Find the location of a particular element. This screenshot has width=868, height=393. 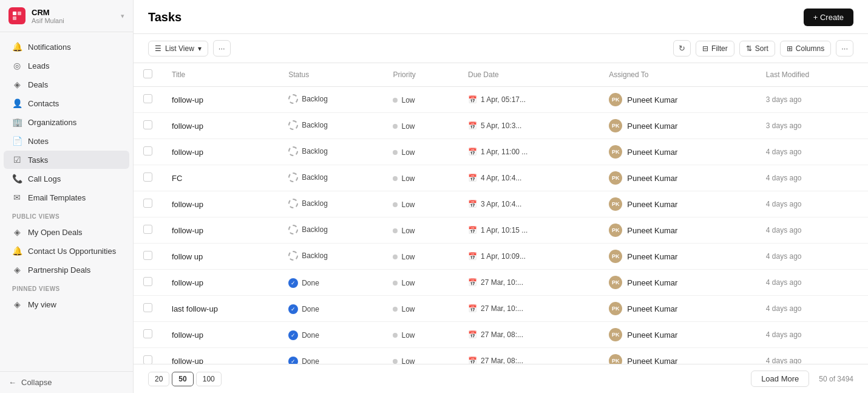

list-view-button: ☰ List View ▾ is located at coordinates (178, 49).